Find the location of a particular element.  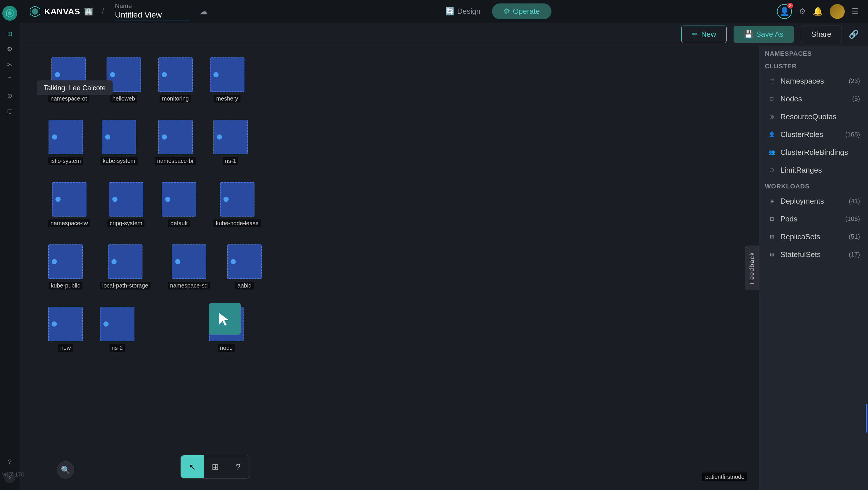

ns-node-istio-system: istio-system is located at coordinates (66, 142).